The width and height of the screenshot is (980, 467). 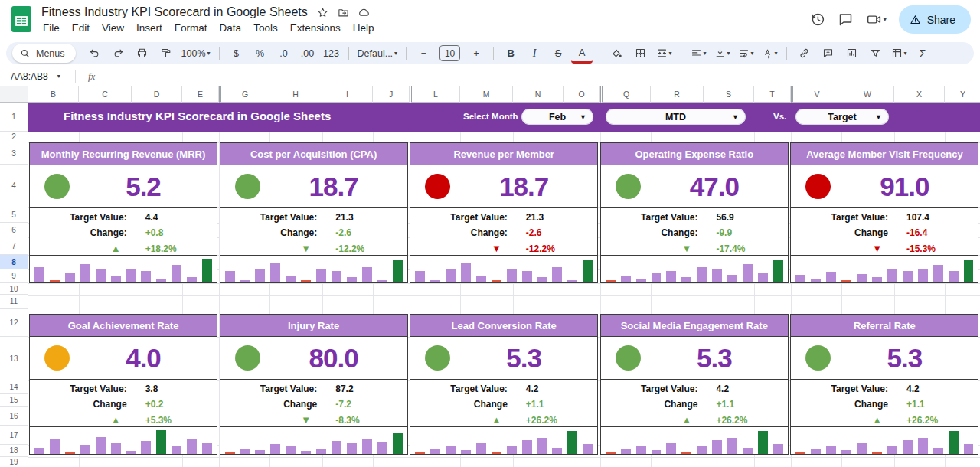 I want to click on more-formats-button: 123, so click(x=332, y=54).